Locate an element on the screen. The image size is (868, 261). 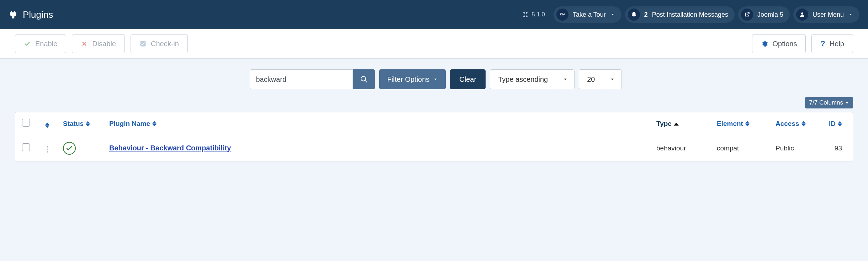
header-type: Type is located at coordinates (682, 124).